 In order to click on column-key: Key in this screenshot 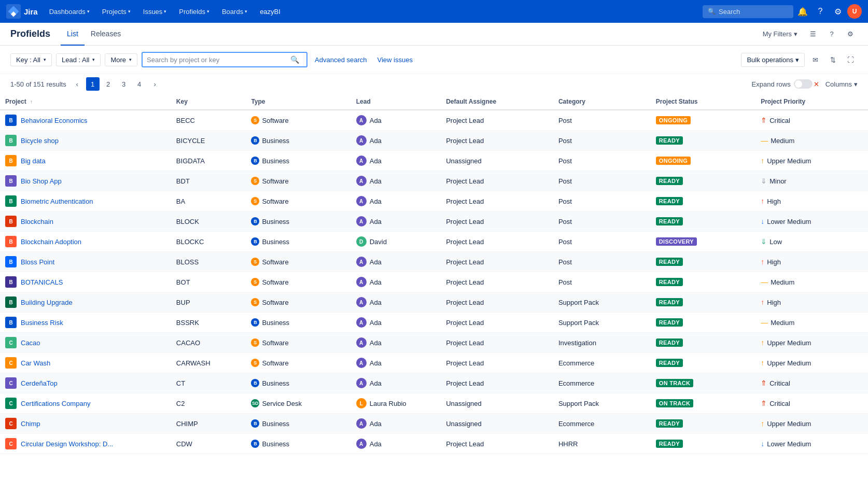, I will do `click(208, 102)`.